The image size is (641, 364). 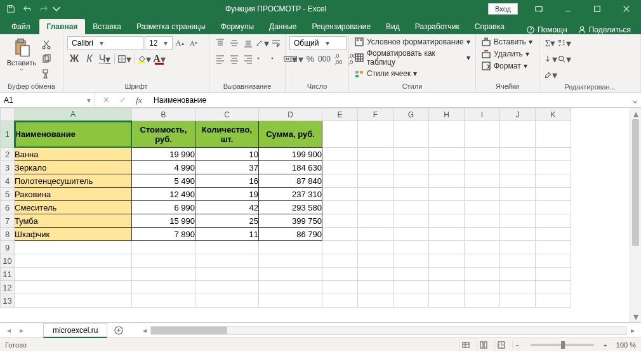 What do you see at coordinates (276, 43) in the screenshot?
I see `wrap-text-icon` at bounding box center [276, 43].